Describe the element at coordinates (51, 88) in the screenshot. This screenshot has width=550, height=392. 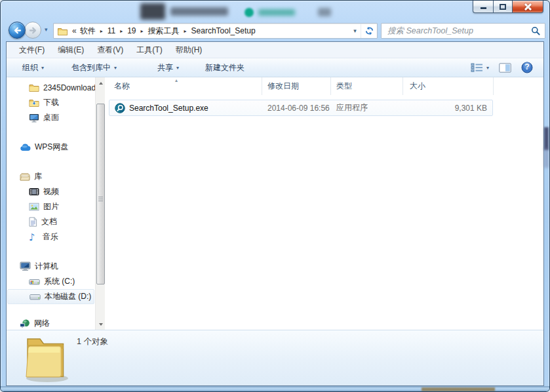
I see `sidebar-item-2345download: 2345Download` at that location.